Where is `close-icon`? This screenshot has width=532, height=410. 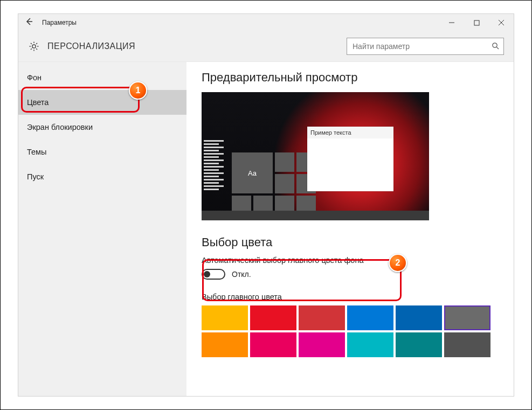
close-icon is located at coordinates (501, 23).